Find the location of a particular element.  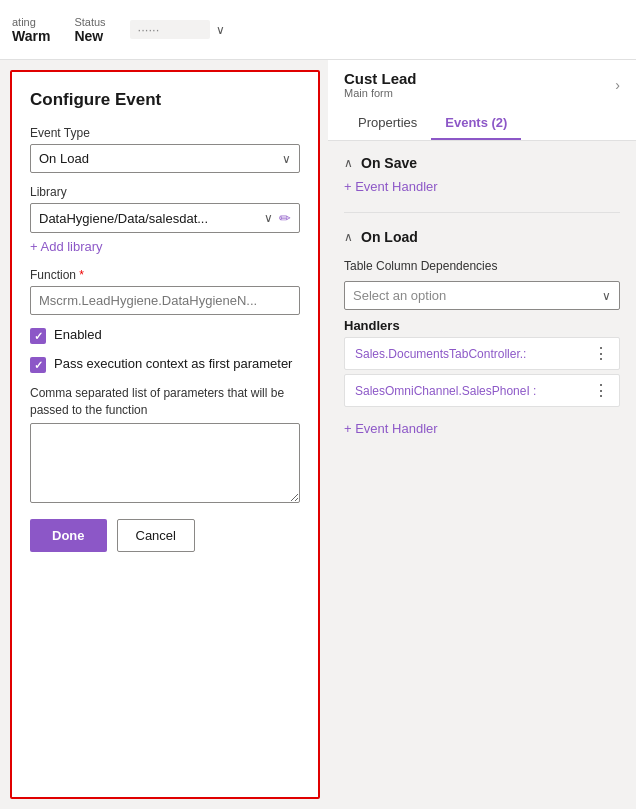

library-chevron-icon: ∨ is located at coordinates (268, 218).